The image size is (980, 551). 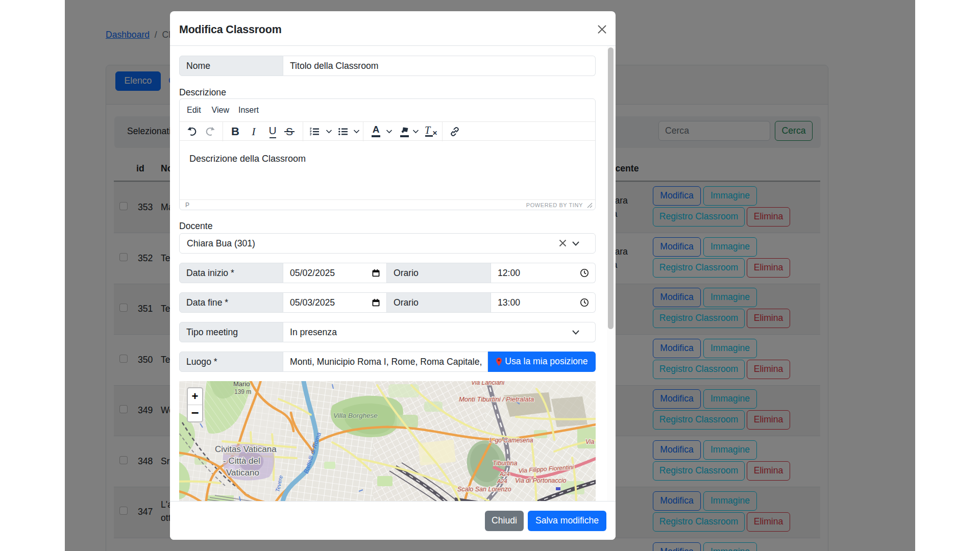 I want to click on svg-text: Monti Tiburtini / Pietralata, so click(x=496, y=399).